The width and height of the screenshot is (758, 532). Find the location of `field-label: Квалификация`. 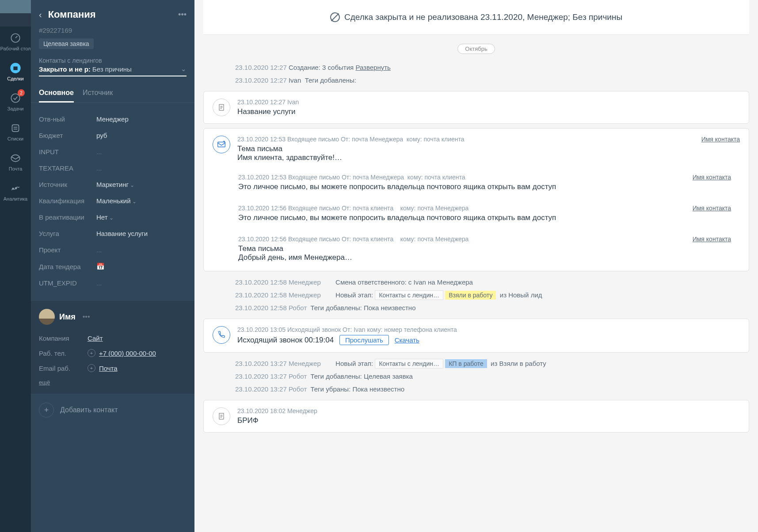

field-label: Квалификация is located at coordinates (68, 201).